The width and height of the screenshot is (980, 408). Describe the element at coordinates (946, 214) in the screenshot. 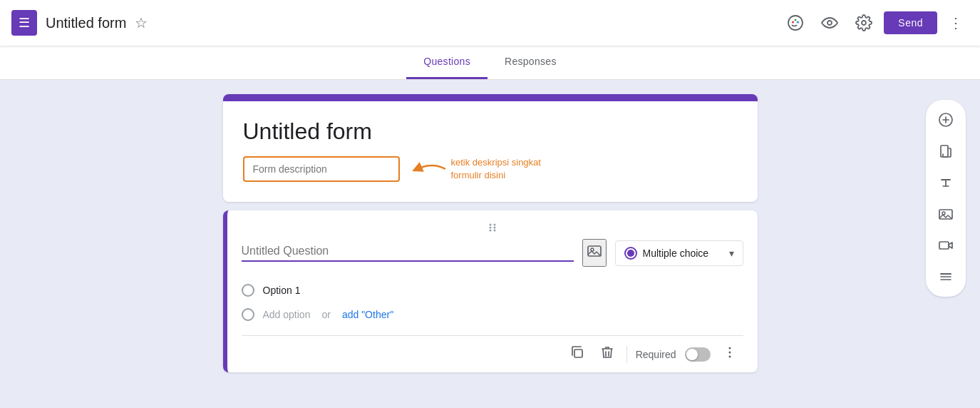

I see `image-sidebar-icon` at that location.